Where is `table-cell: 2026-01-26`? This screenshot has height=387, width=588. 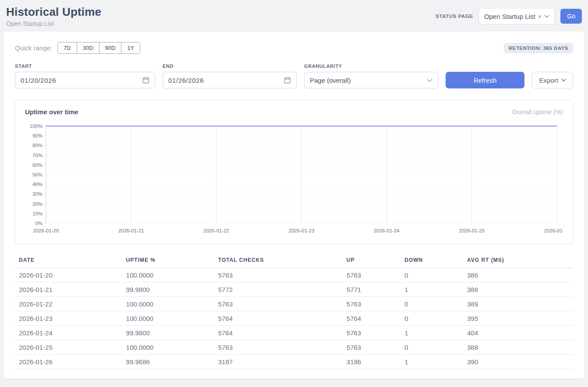 table-cell: 2026-01-26 is located at coordinates (68, 362).